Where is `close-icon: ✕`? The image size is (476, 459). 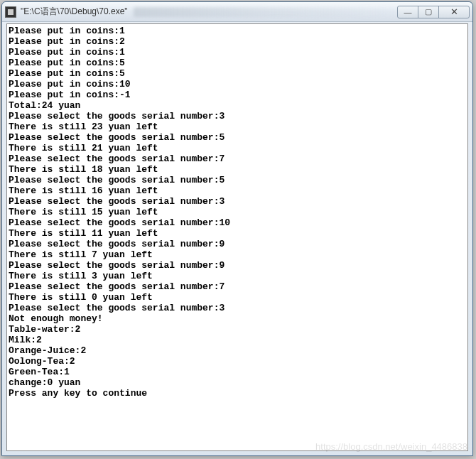
close-icon: ✕ is located at coordinates (455, 11).